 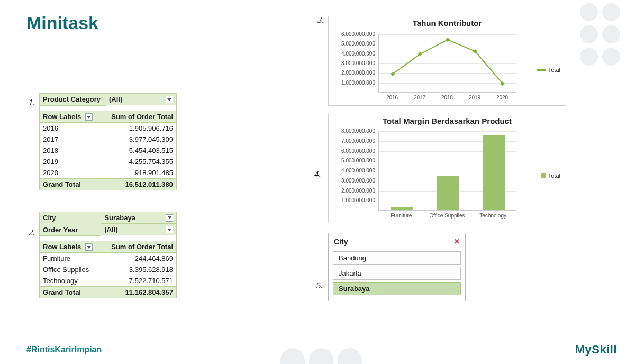 What do you see at coordinates (141, 173) in the screenshot?
I see `pivot-row-value: 918.901.485` at bounding box center [141, 173].